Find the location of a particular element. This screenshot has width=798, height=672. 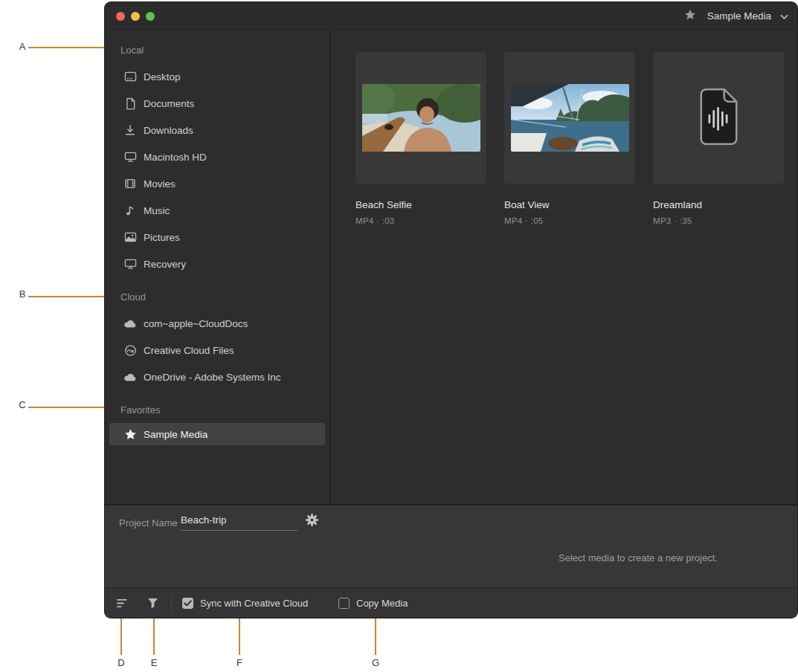

sidebar-item-clouddocs: com~apple~CloudDocs is located at coordinates (217, 323).